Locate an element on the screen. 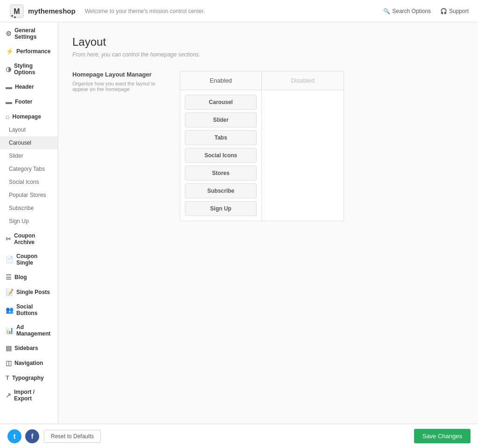 The height and width of the screenshot is (448, 478). logo-icon: M is located at coordinates (17, 11).